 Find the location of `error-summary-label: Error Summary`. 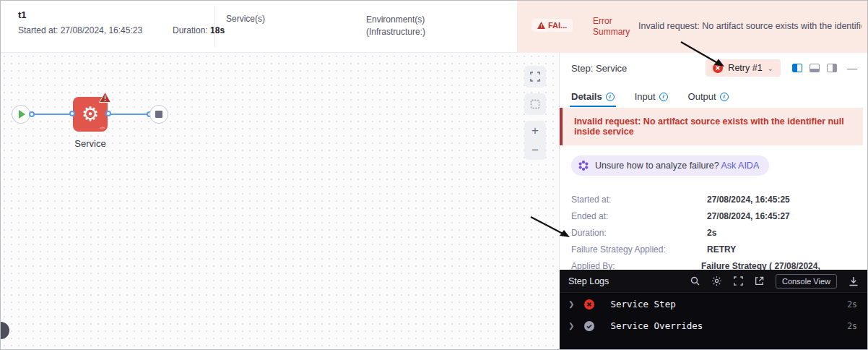

error-summary-label: Error Summary is located at coordinates (615, 27).